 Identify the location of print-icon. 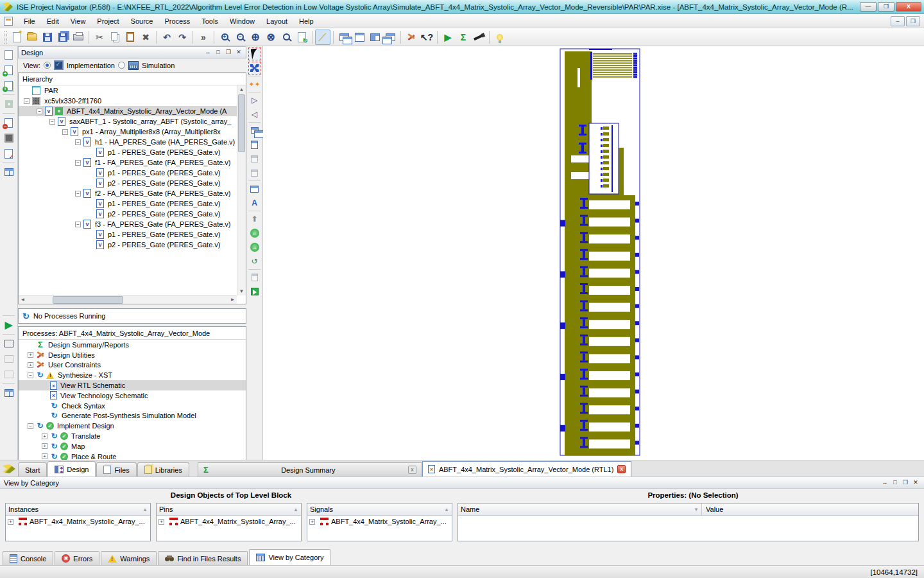
(78, 37).